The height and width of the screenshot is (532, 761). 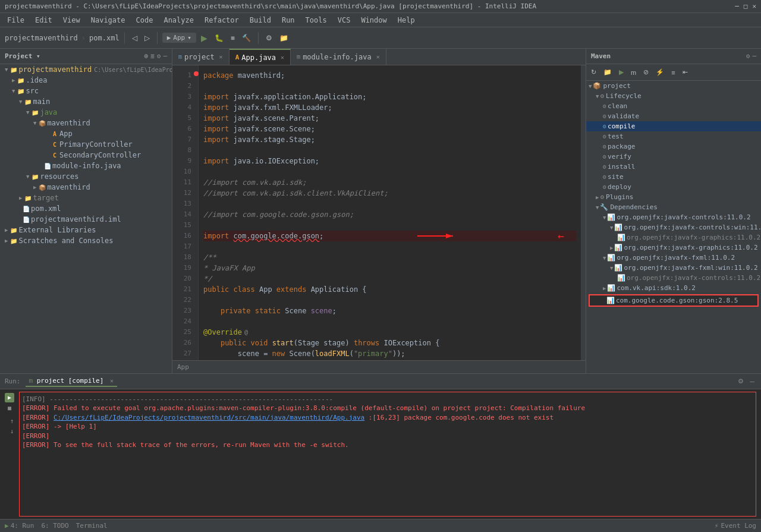 I want to click on tree-src: ▼ 📁 src, so click(x=86, y=91).